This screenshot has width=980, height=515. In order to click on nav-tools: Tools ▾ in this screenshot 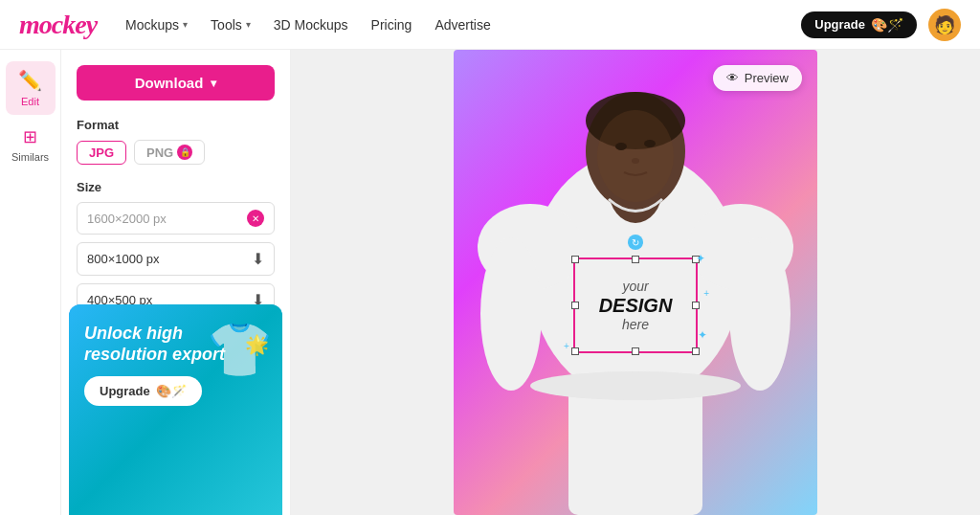, I will do `click(231, 25)`.